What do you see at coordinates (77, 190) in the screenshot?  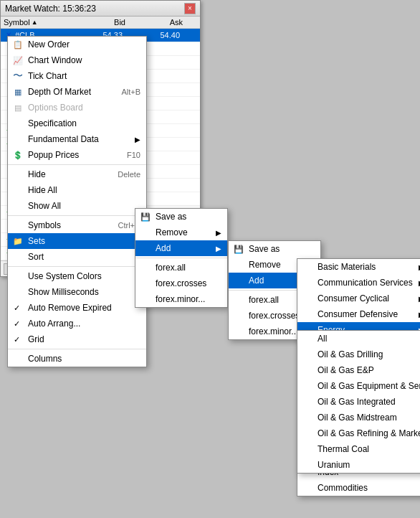 I see `menu-item-hide-all: Hide All` at bounding box center [77, 190].